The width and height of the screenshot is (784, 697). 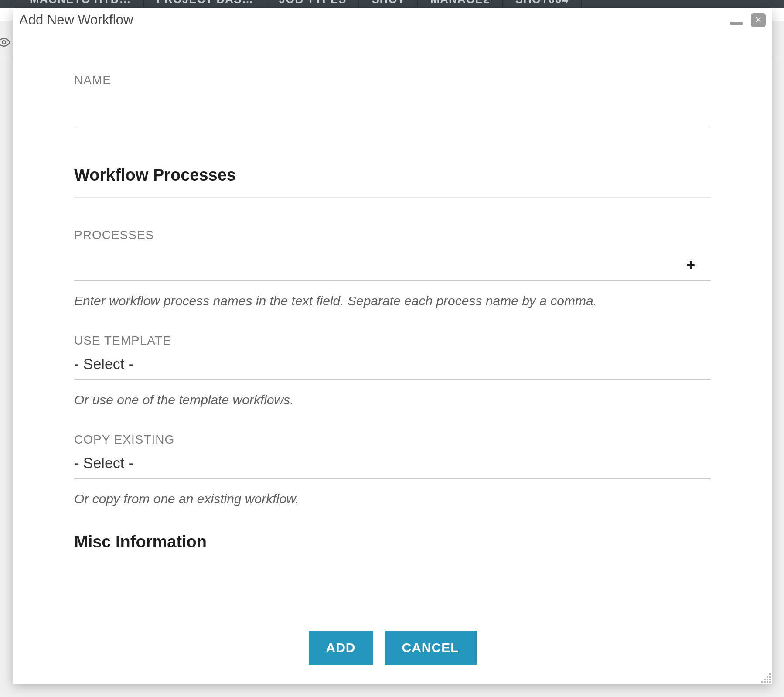 What do you see at coordinates (392, 400) in the screenshot?
I see `use-template-help: Or use one of the template workflows.` at bounding box center [392, 400].